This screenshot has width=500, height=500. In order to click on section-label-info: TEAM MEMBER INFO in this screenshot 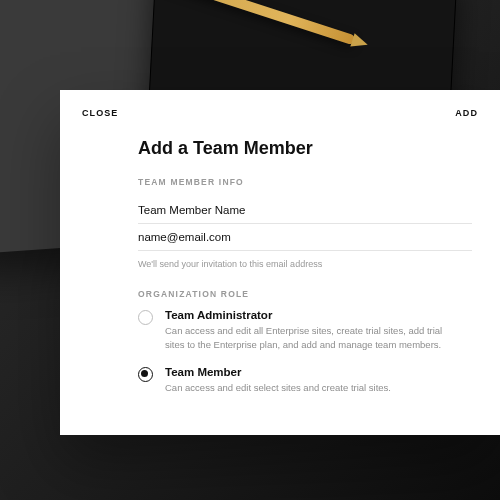, I will do `click(305, 182)`.